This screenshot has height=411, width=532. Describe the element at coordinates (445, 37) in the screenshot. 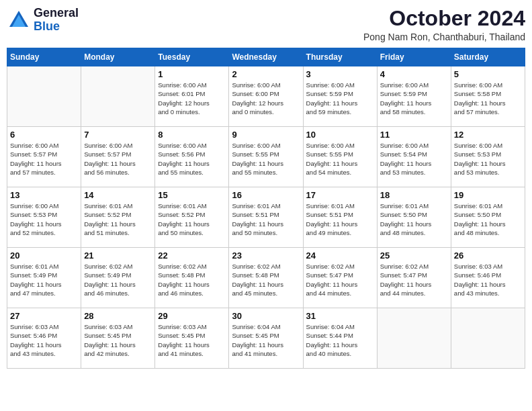

I see `location-title: Pong Nam Ron, Chanthaburi, Thailand` at that location.